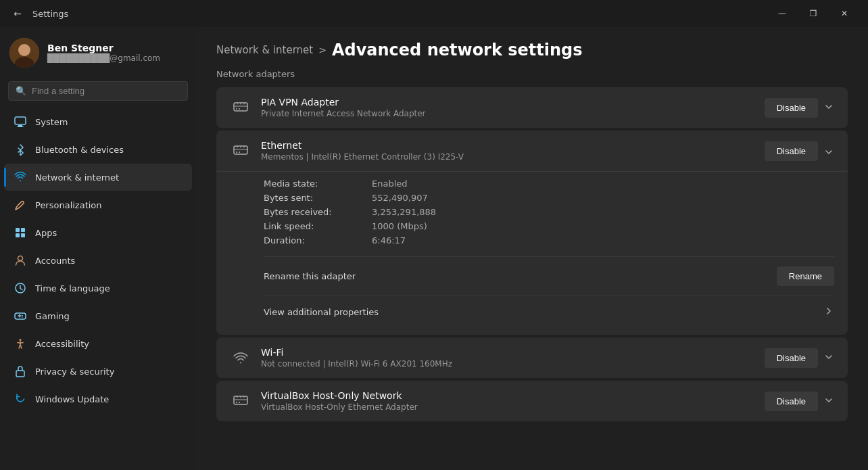 This screenshot has width=868, height=470. I want to click on sidebar-item-gaming: Gaming, so click(98, 316).